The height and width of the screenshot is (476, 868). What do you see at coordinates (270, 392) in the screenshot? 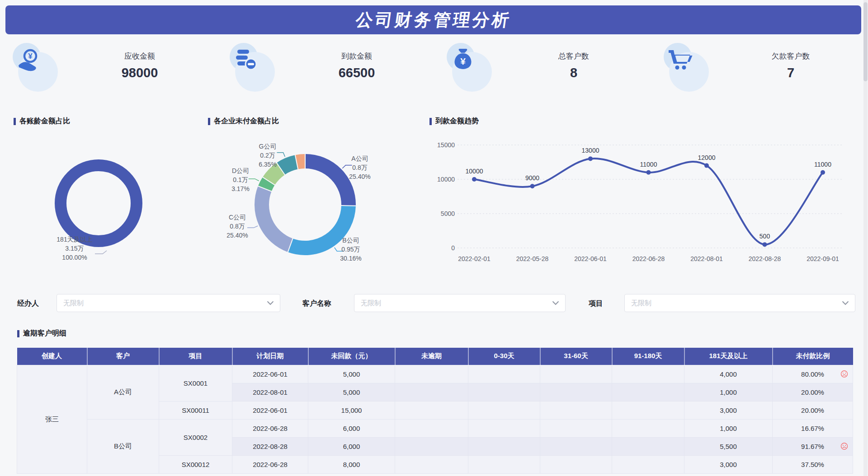
I see `table-cell: 2022-08-01` at bounding box center [270, 392].